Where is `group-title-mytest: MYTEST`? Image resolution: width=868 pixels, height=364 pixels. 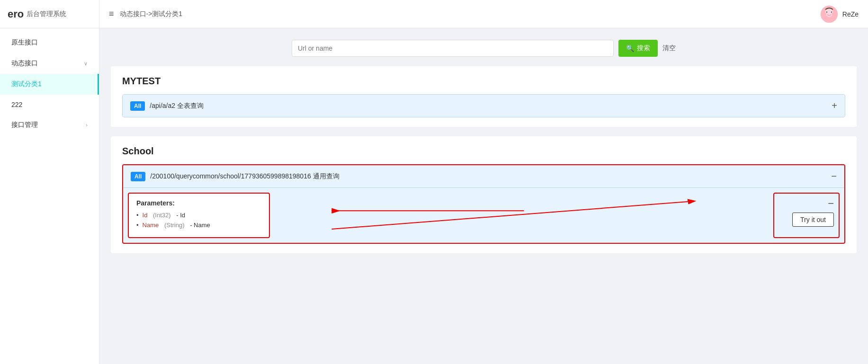
group-title-mytest: MYTEST is located at coordinates (484, 81).